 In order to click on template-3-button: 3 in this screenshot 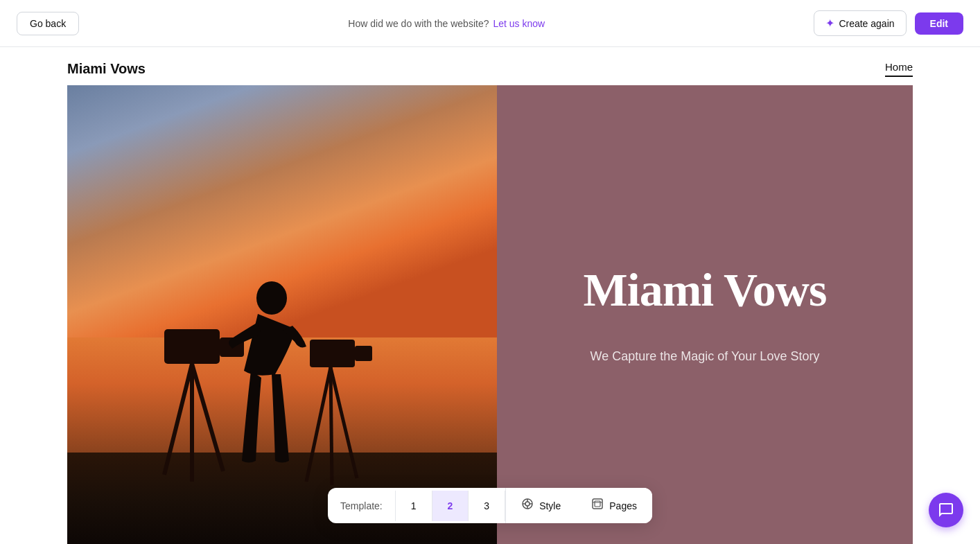, I will do `click(487, 506)`.